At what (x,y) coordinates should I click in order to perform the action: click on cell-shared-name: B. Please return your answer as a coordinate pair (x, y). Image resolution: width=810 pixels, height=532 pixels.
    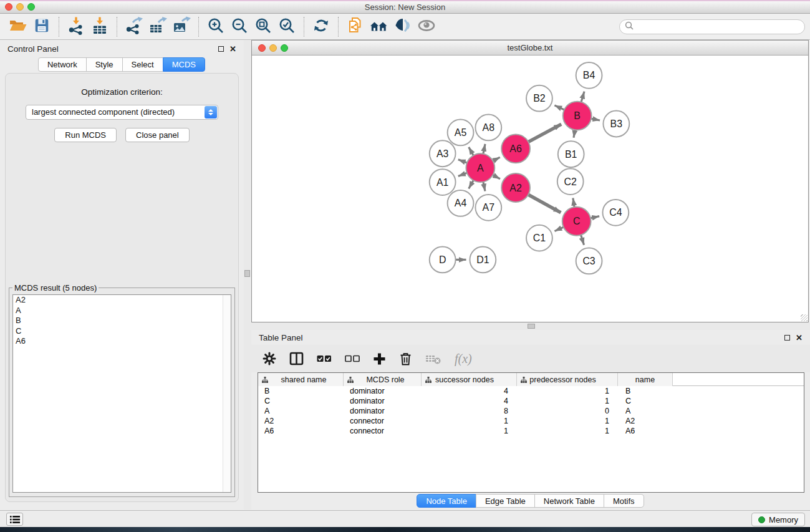
    Looking at the image, I should click on (301, 391).